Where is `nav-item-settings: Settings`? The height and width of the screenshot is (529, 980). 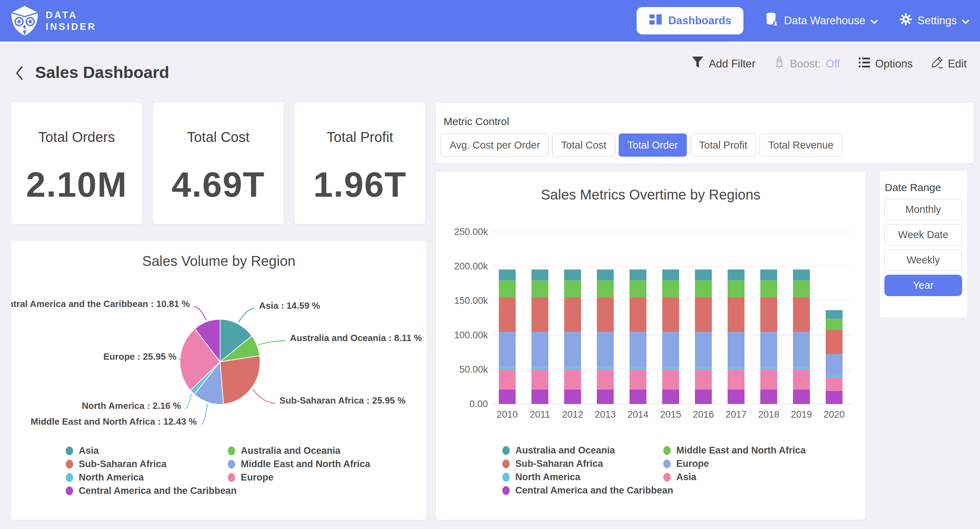 nav-item-settings: Settings is located at coordinates (934, 21).